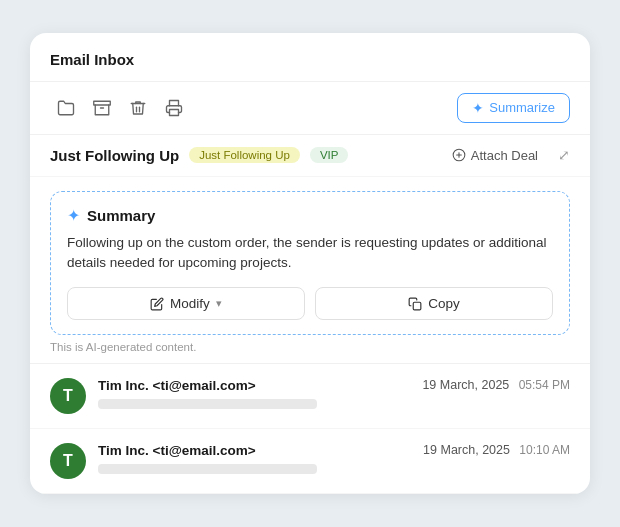 The height and width of the screenshot is (527, 620). Describe the element at coordinates (504, 156) in the screenshot. I see `attach-deal-label: Attach Deal` at that location.